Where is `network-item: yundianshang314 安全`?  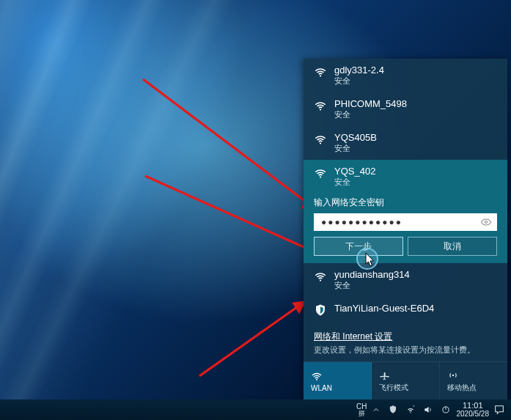 network-item: yundianshang314 安全 is located at coordinates (405, 280).